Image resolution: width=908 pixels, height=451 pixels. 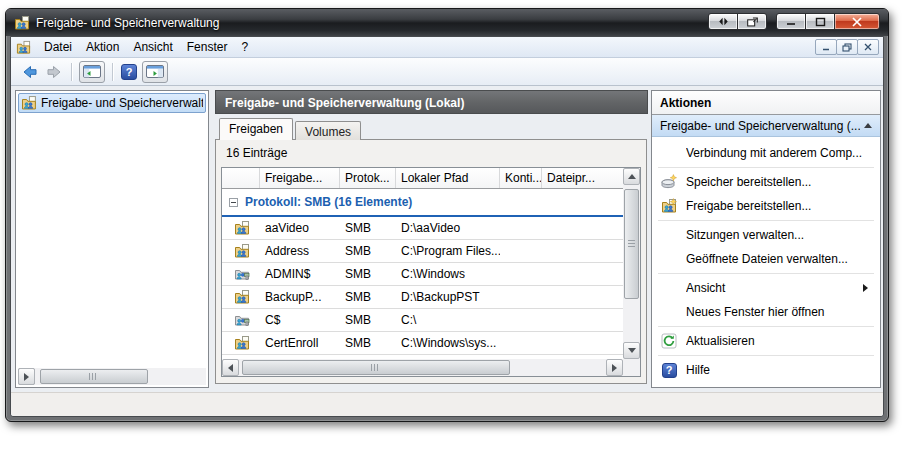 I want to click on show-console-tree-button, so click(x=92, y=72).